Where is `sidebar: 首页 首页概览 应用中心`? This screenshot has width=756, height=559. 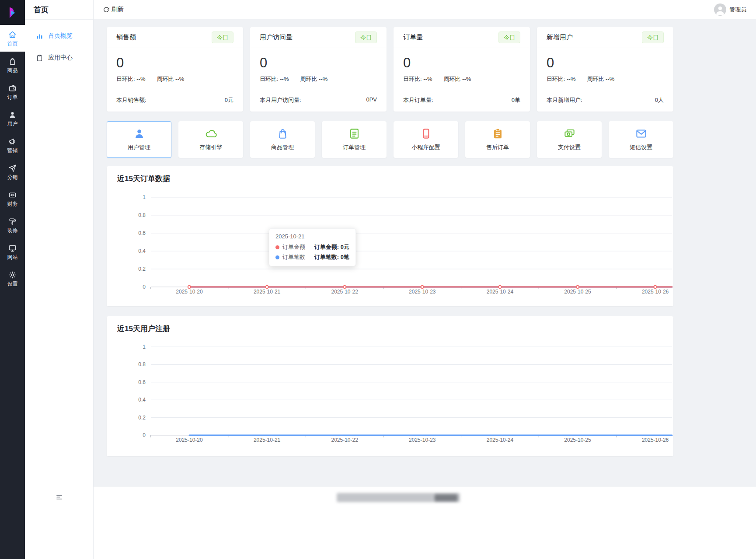
sidebar: 首页 首页概览 应用中心 is located at coordinates (59, 280).